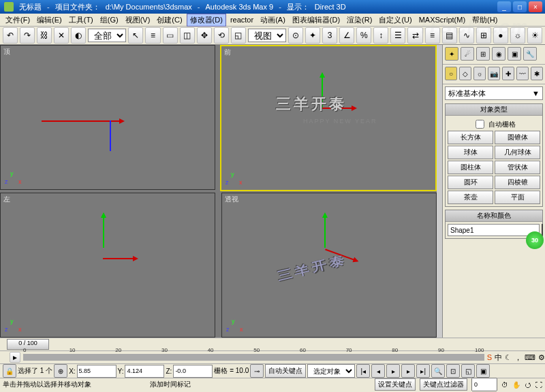 Image resolution: width=545 pixels, height=392 pixels. I want to click on ime-keyboard-icon: ⌨, so click(530, 358).